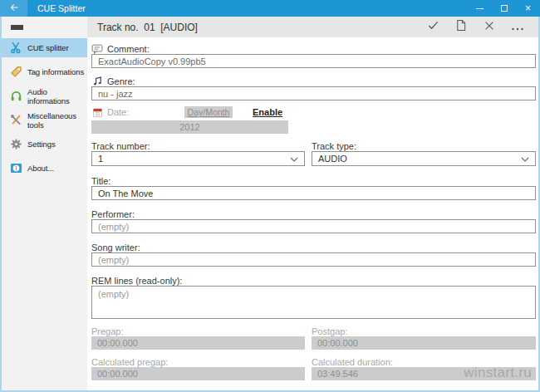 This screenshot has width=540, height=392. Describe the element at coordinates (461, 27) in the screenshot. I see `new-file-button` at that location.